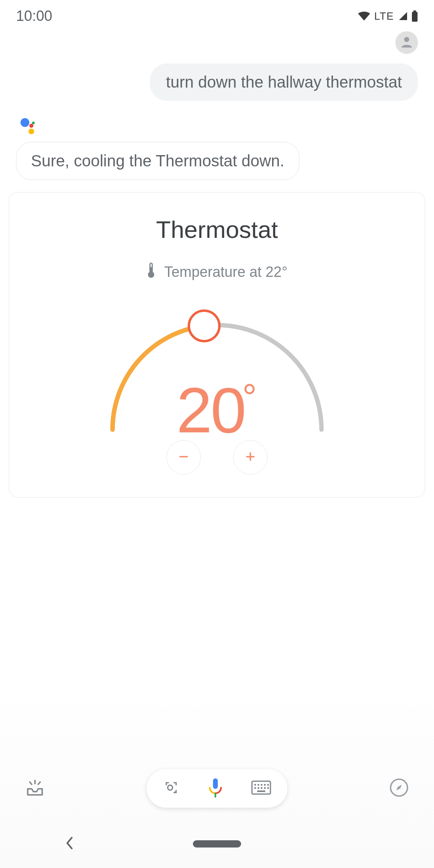  I want to click on setpoint-value: 20, so click(211, 410).